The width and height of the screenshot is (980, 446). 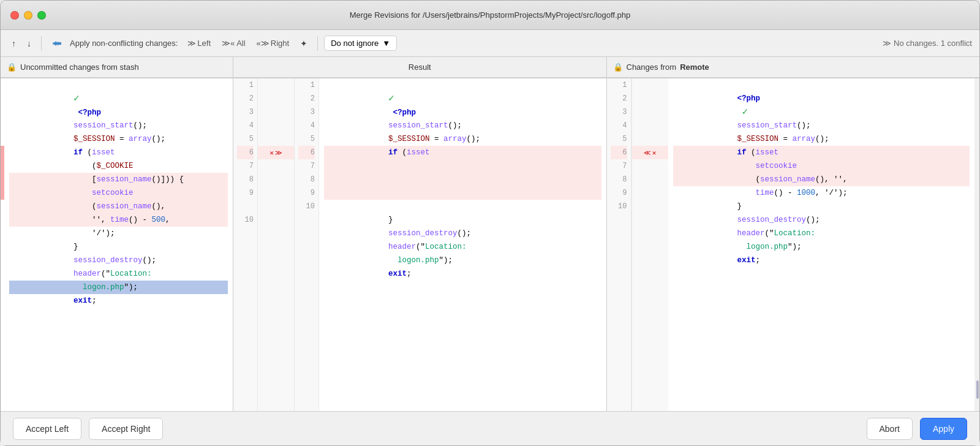 What do you see at coordinates (360, 43) in the screenshot?
I see `ignore-dropdown: Do not ignore ▼` at bounding box center [360, 43].